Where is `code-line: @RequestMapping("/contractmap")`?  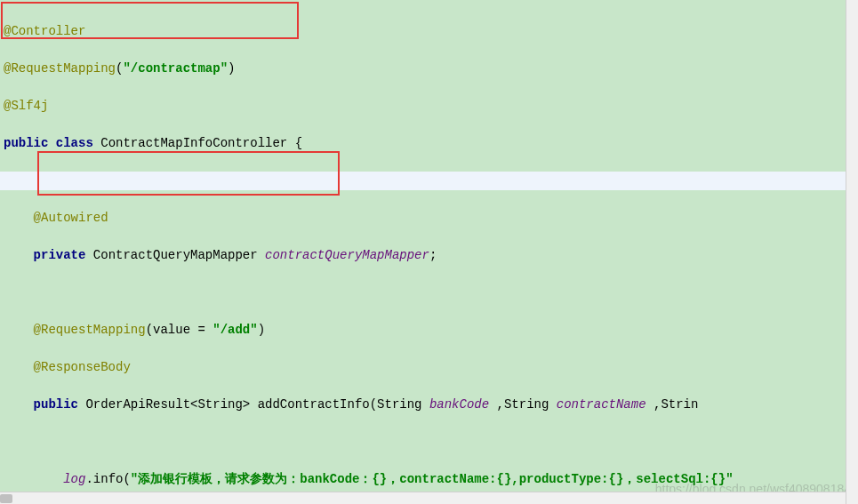
code-line: @RequestMapping("/contractmap") is located at coordinates (429, 69).